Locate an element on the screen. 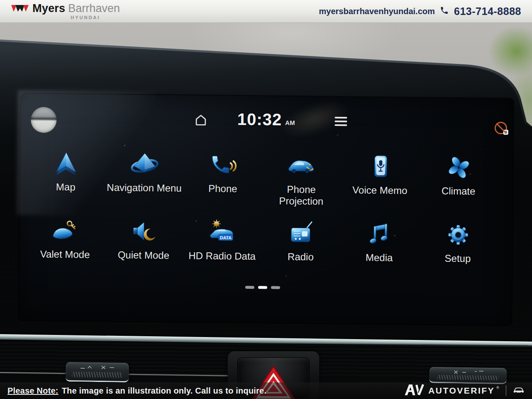  dealer-brand: HYUNDAI is located at coordinates (96, 17).